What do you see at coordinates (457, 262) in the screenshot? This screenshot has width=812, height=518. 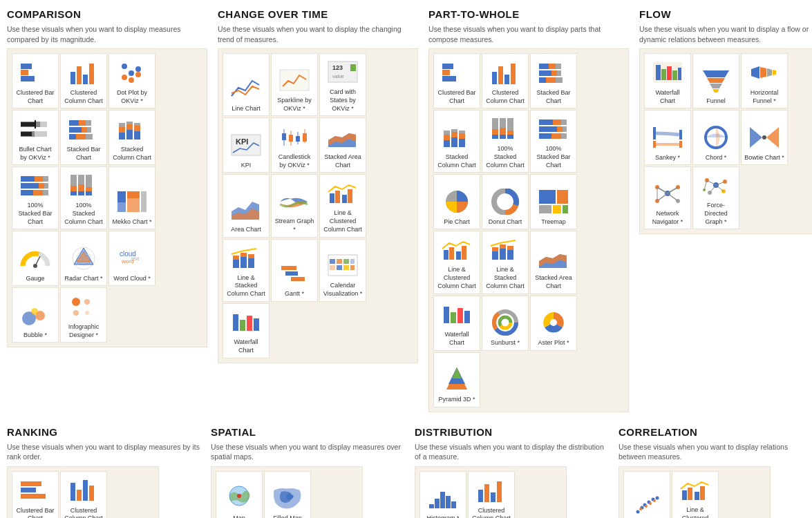 I see `part-line-clustered: Line & Clustered Column Chart` at bounding box center [457, 262].